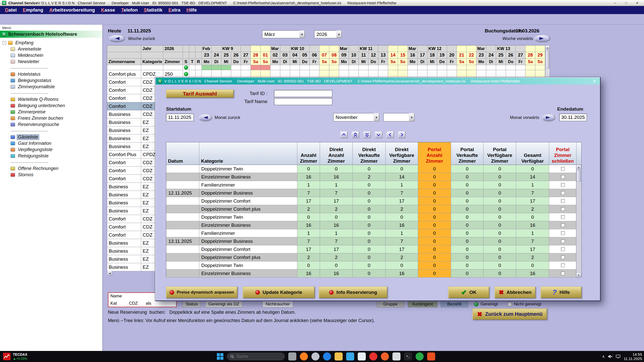 Image resolution: width=644 pixels, height=362 pixels. I want to click on windows-start-icon, so click(220, 356).